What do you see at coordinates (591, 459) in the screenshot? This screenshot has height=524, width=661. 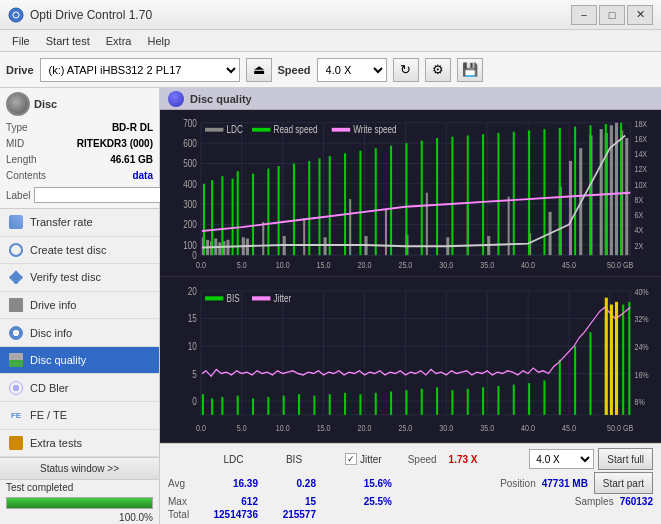 I see `right-controls: 4.0 X Start full` at bounding box center [591, 459].